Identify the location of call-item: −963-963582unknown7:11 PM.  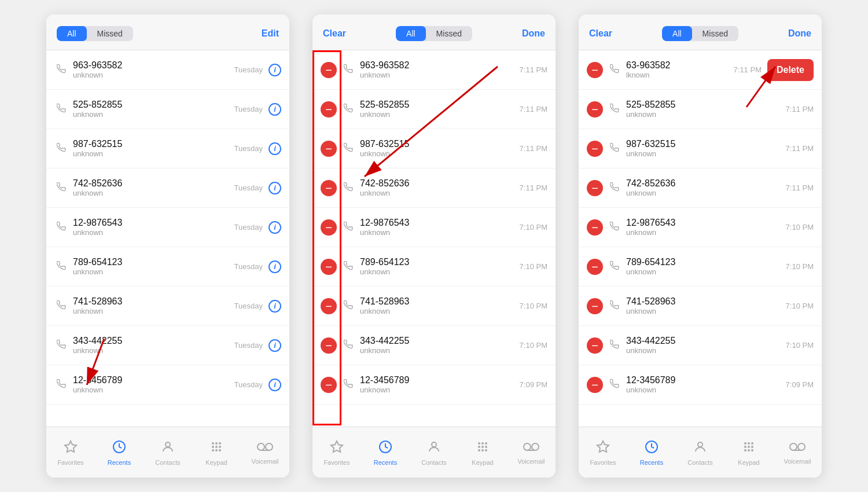
(434, 70).